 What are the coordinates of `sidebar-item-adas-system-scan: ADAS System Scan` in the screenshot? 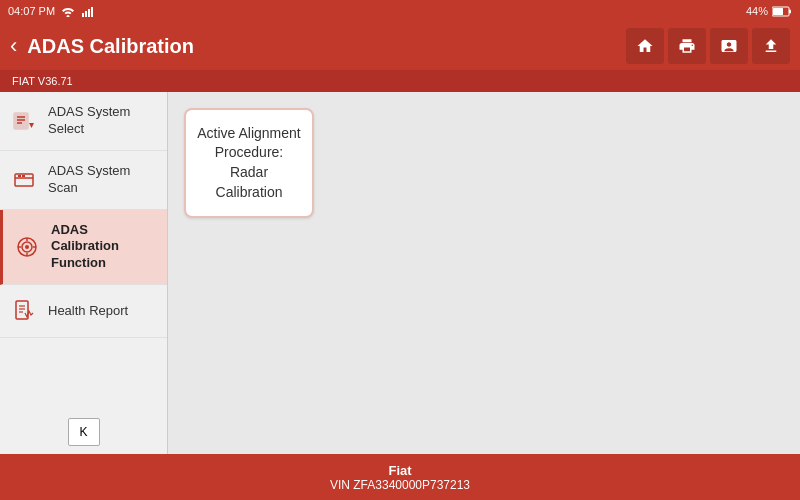 It's located at (84, 180).